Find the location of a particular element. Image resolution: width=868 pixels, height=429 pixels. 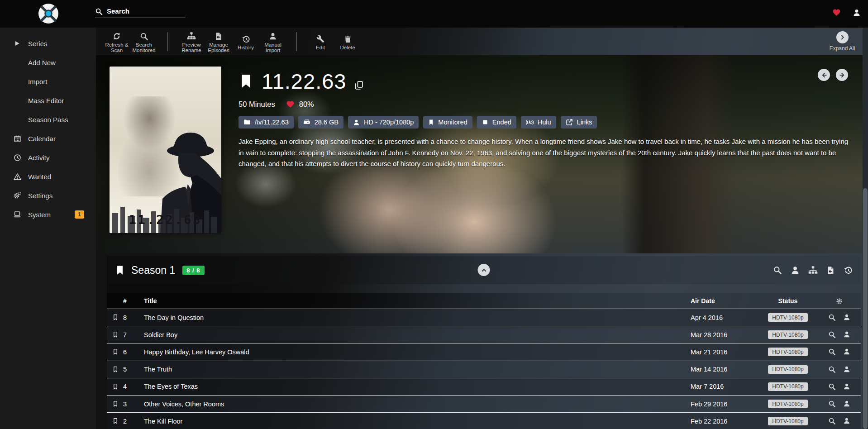

column-number: # is located at coordinates (134, 301).